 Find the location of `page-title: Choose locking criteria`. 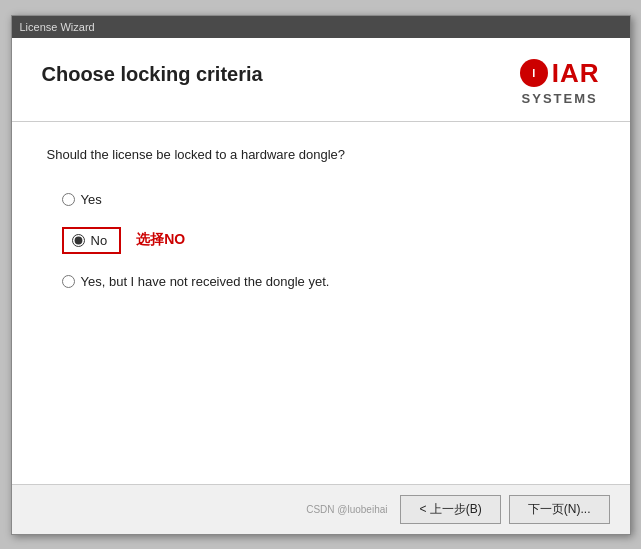

page-title: Choose locking criteria is located at coordinates (152, 74).